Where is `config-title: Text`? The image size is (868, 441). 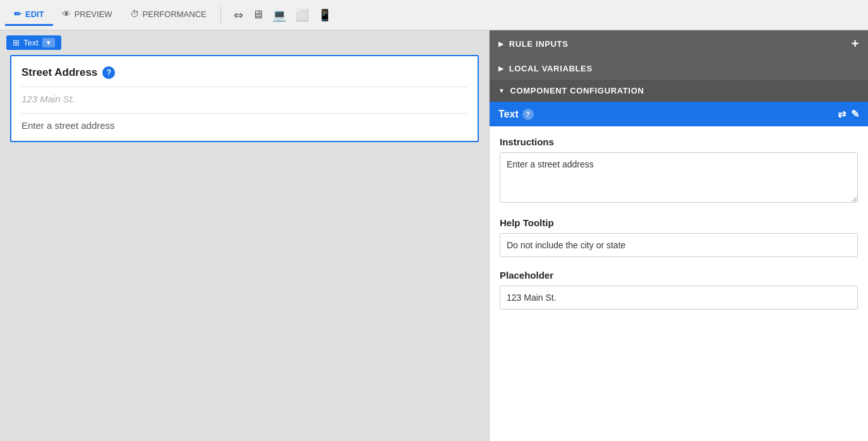
config-title: Text is located at coordinates (509, 114).